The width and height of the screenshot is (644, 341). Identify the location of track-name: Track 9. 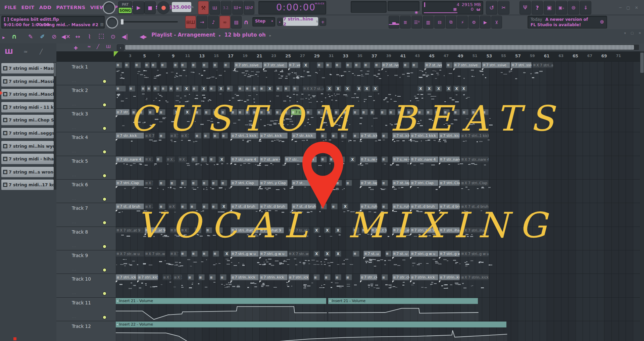
(80, 255).